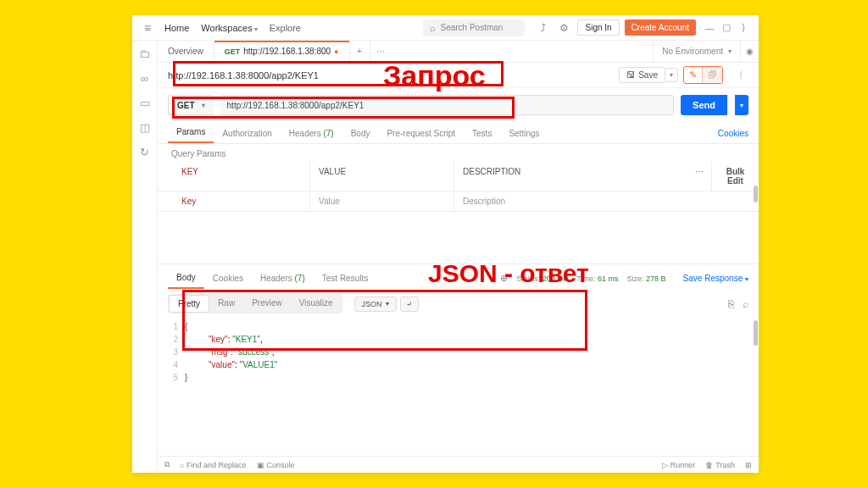 Image resolution: width=868 pixels, height=488 pixels. I want to click on format-select: JSON▾, so click(376, 304).